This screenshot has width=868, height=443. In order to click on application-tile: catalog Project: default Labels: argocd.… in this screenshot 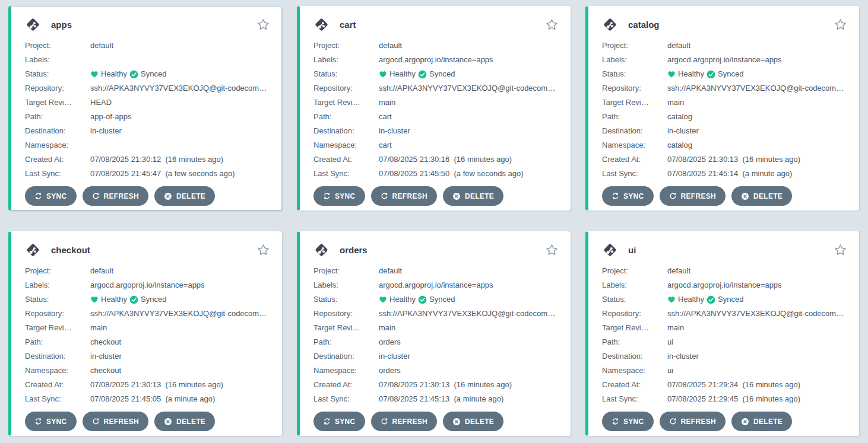, I will do `click(722, 108)`.